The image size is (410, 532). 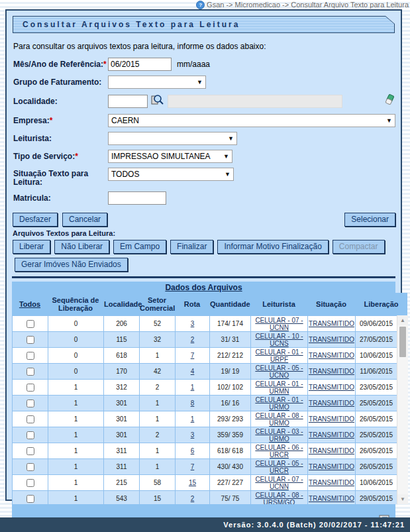 What do you see at coordinates (137, 198) in the screenshot?
I see `matricula-input` at bounding box center [137, 198].